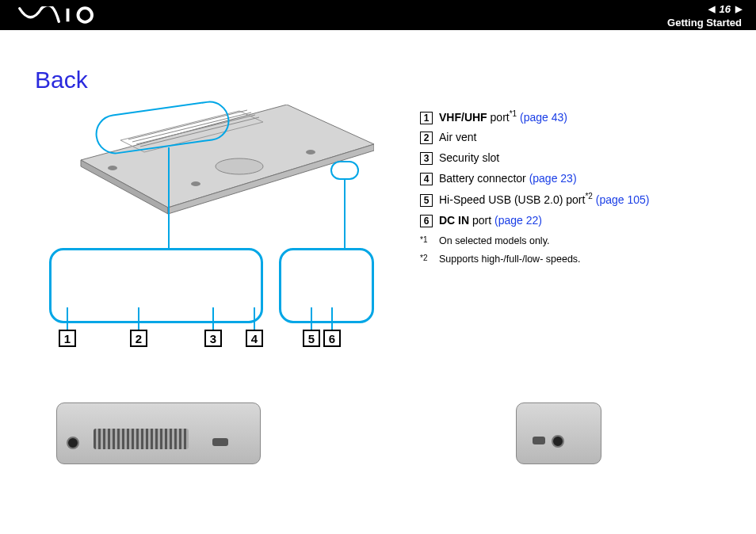 This screenshot has width=756, height=534. I want to click on legend-num: 1, so click(426, 118).